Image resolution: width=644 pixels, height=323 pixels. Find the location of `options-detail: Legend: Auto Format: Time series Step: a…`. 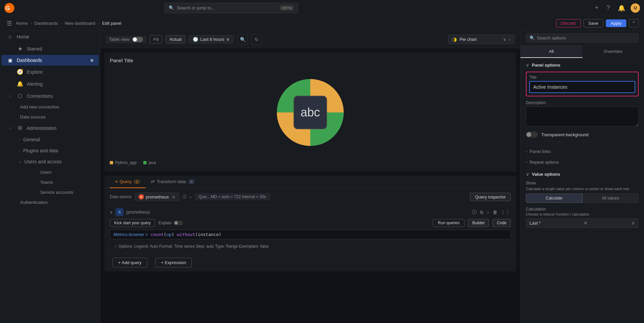

options-detail: Legend: Auto Format: Time series Step: a… is located at coordinates (202, 246).